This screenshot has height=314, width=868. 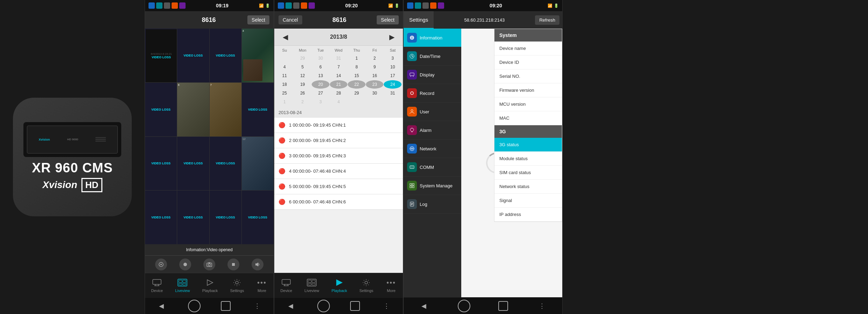 What do you see at coordinates (528, 62) in the screenshot?
I see `dropdown-device-id: Device ID` at bounding box center [528, 62].